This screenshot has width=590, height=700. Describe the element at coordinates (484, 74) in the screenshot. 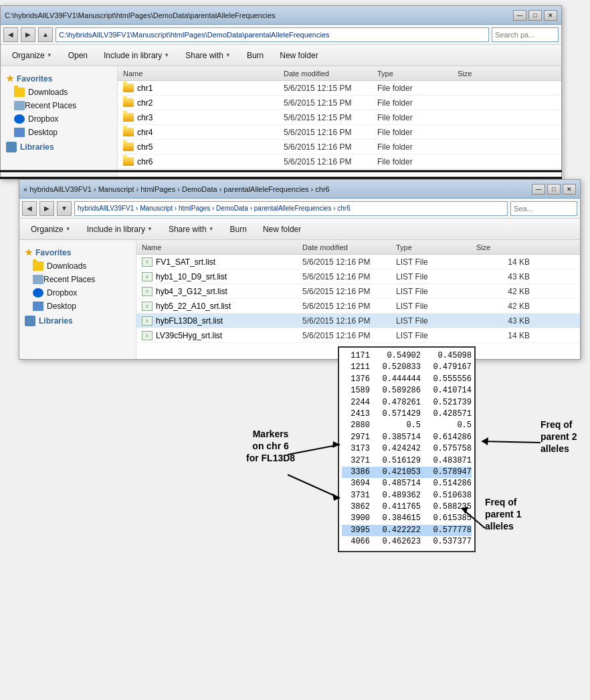

I see `col-header-size-1: Size` at that location.